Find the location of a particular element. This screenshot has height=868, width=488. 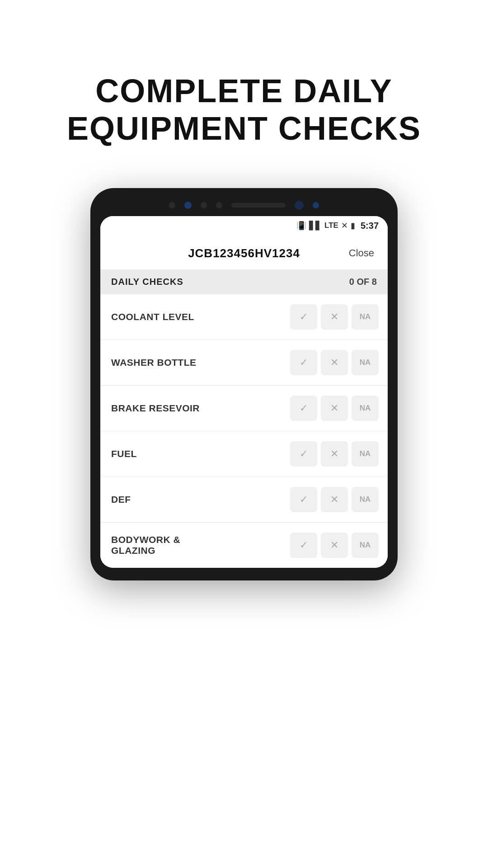

close-button: Close is located at coordinates (361, 253).